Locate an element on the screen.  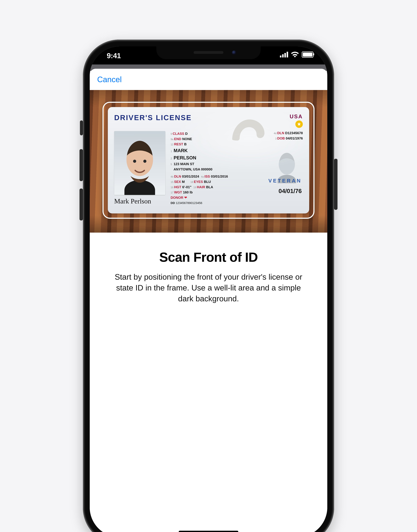
volume-down-button is located at coordinates (81, 205).